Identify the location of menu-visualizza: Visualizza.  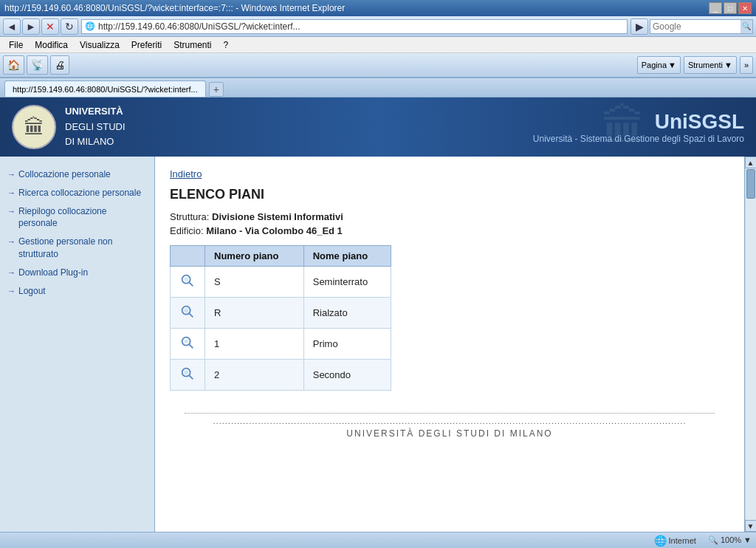
(100, 45).